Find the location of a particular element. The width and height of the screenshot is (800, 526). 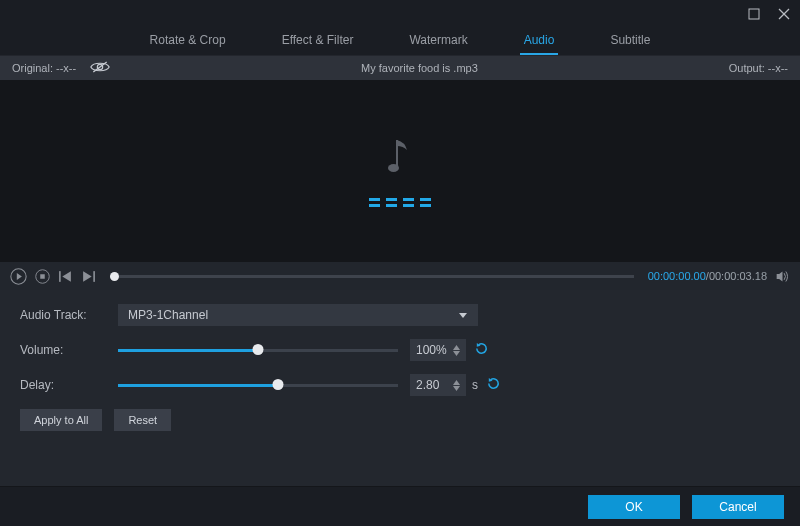

audio-track-label: Audio Track: is located at coordinates (69, 315).